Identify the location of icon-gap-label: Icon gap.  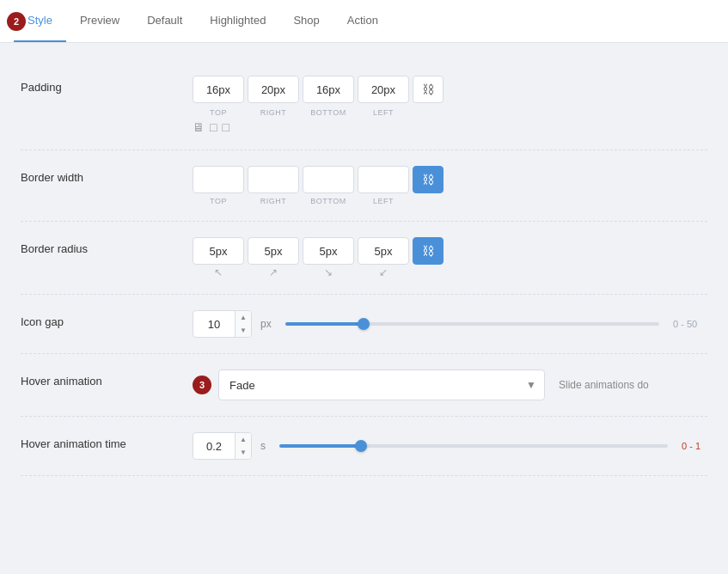
(107, 320).